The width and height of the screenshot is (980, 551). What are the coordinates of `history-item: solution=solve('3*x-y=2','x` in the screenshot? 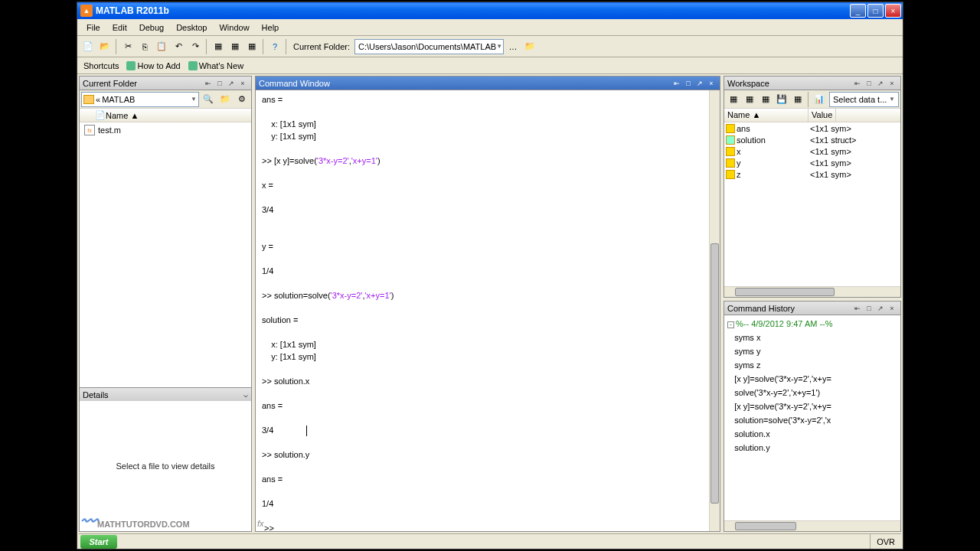 It's located at (812, 420).